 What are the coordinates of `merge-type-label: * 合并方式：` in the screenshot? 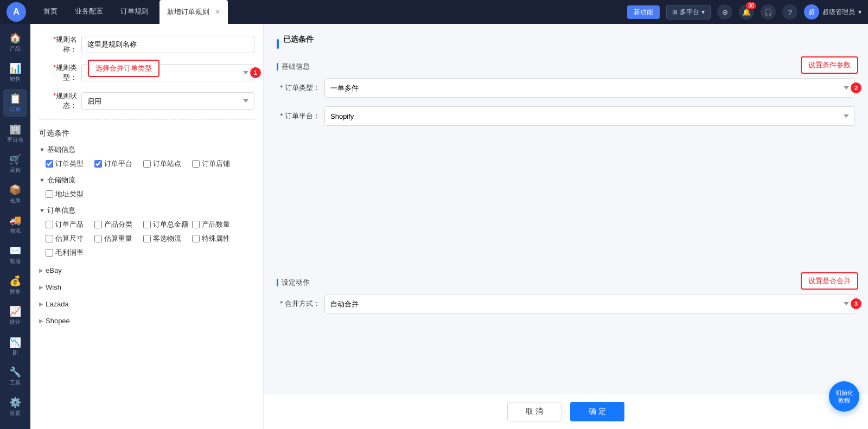 It's located at (298, 304).